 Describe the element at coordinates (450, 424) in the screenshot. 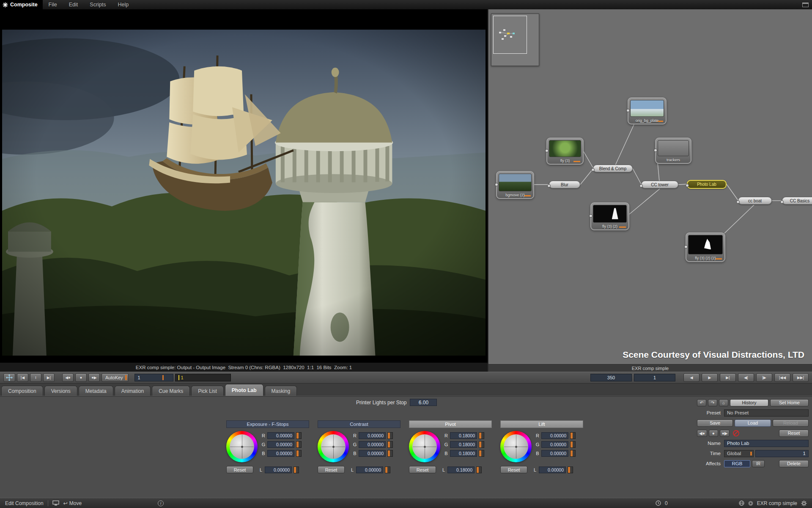

I see `group-title: Pivot` at that location.